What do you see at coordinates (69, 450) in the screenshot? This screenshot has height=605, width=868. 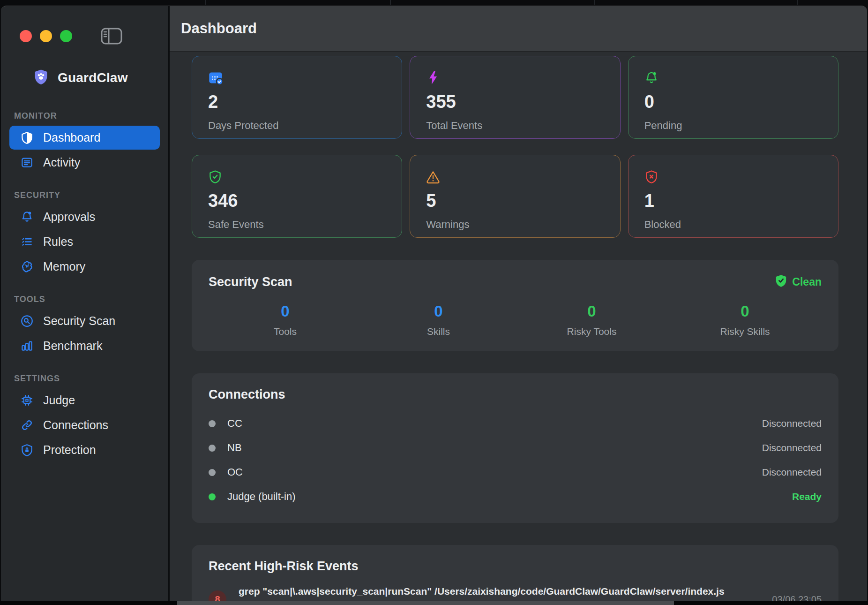 I see `sidebar-item-label: Protection` at bounding box center [69, 450].